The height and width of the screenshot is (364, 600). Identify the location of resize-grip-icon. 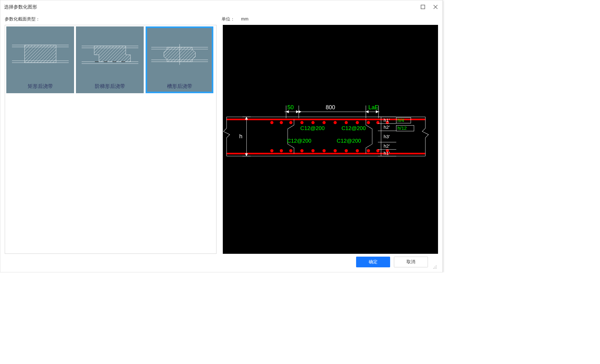
(434, 266).